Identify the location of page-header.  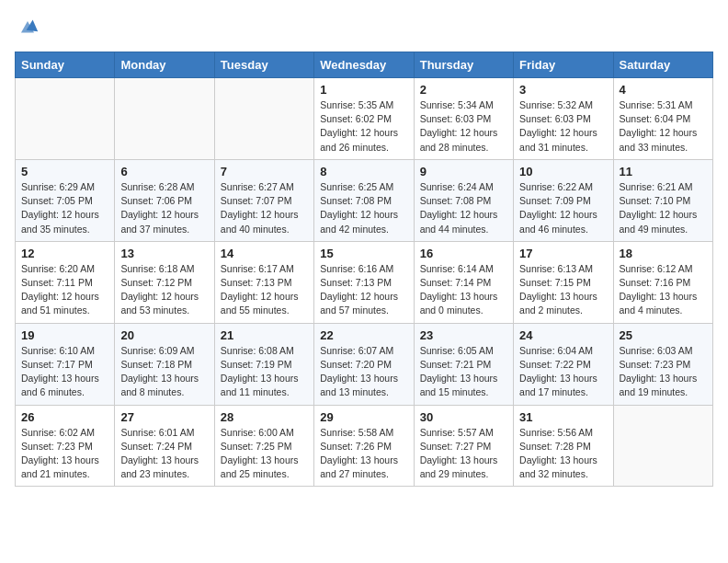
(364, 28).